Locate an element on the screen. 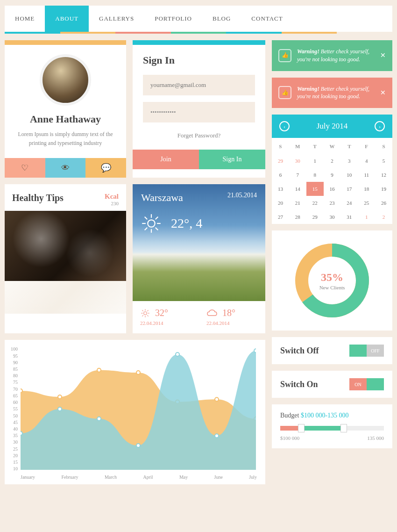 Image resolution: width=397 pixels, height=532 pixels. toggle-on: ON is located at coordinates (367, 384).